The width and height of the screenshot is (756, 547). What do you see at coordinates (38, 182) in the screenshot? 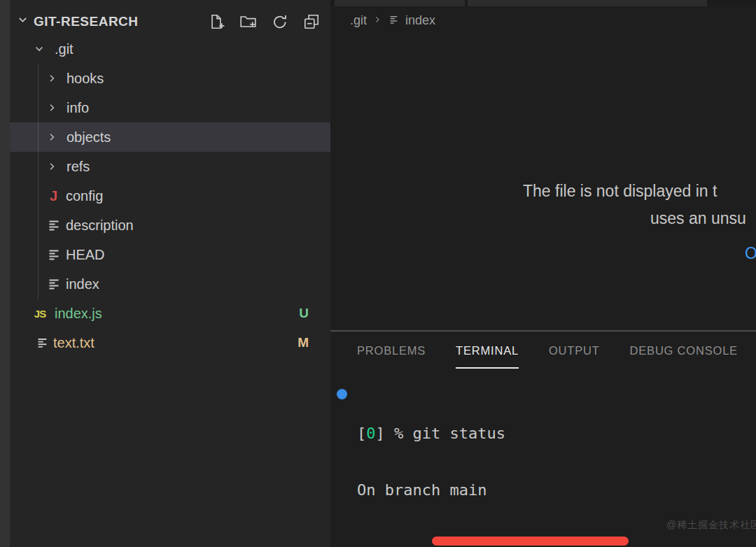
I see `indent-guide` at bounding box center [38, 182].